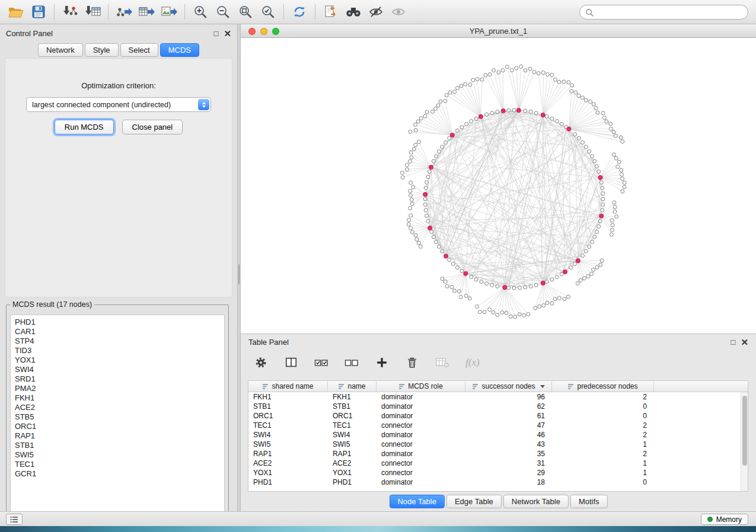 Image resolution: width=756 pixels, height=532 pixels. I want to click on network-from-selection-button, so click(331, 12).